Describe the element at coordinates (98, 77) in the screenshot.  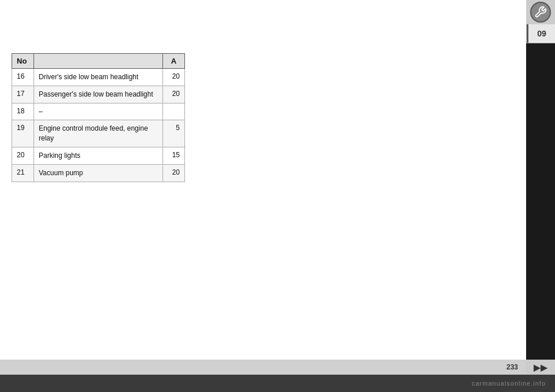
I see `cell-desc: Driver's side low beam headlight` at that location.